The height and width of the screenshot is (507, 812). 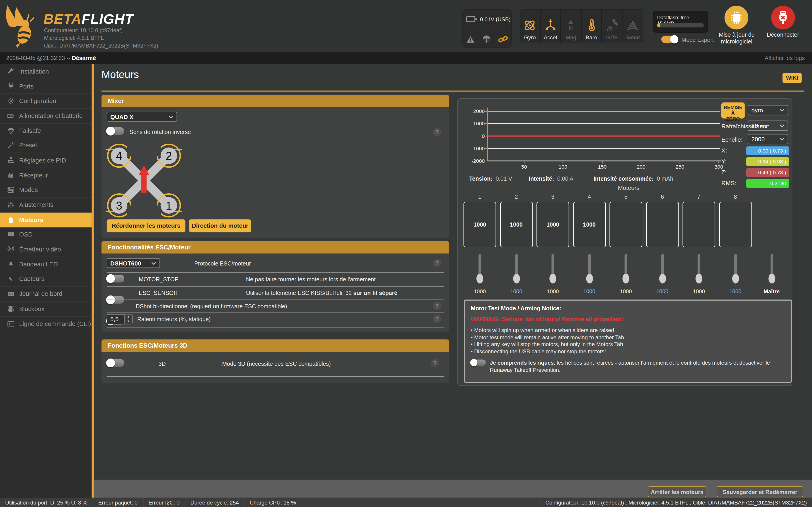 I want to click on master-slider-thumb, so click(x=772, y=278).